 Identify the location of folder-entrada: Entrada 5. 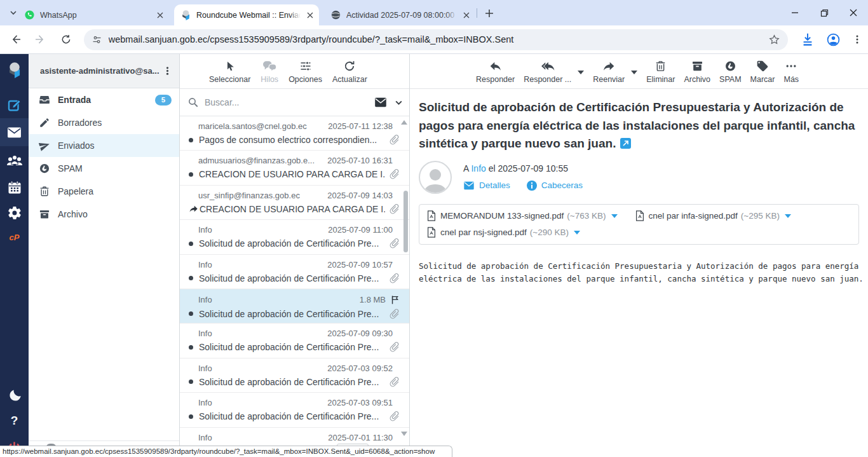
(104, 100).